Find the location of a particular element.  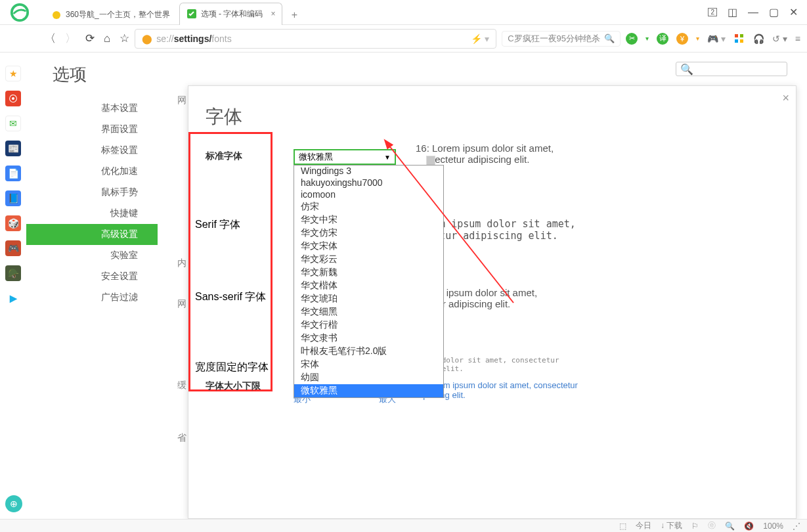

sidenav-item: 快捷键 is located at coordinates (92, 213).